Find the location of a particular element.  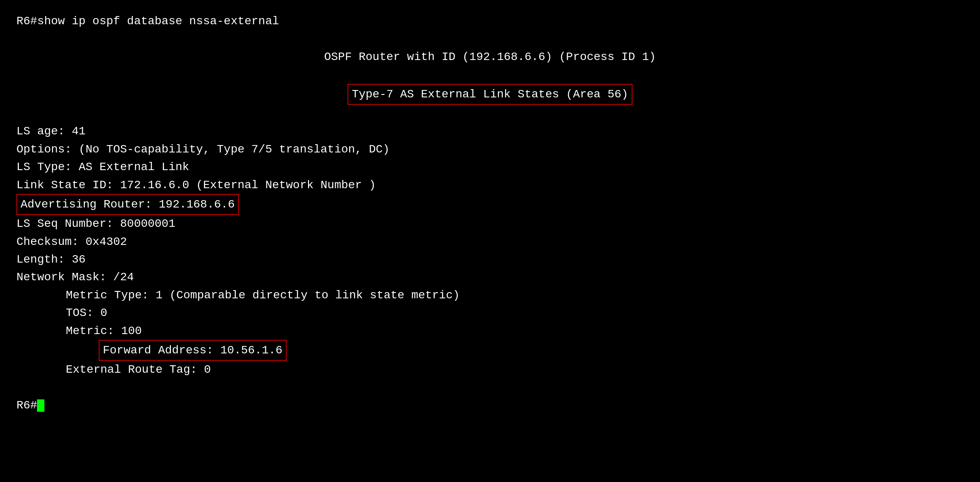

forward-address-box: Forward Address: 10.56.1.6 is located at coordinates (192, 350).